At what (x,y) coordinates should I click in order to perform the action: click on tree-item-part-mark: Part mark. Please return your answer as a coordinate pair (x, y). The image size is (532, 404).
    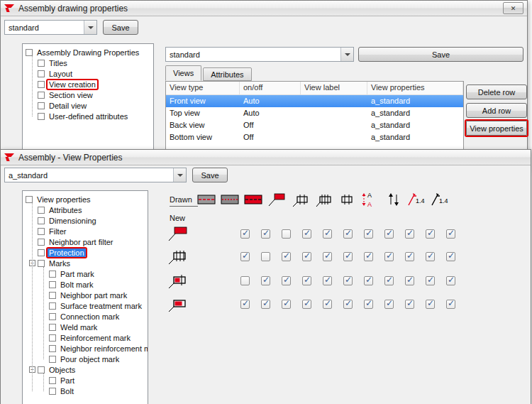
    Looking at the image, I should click on (87, 274).